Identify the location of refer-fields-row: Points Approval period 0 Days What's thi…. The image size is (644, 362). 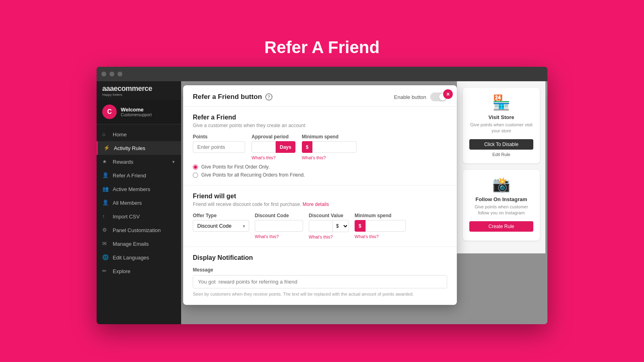
(320, 147).